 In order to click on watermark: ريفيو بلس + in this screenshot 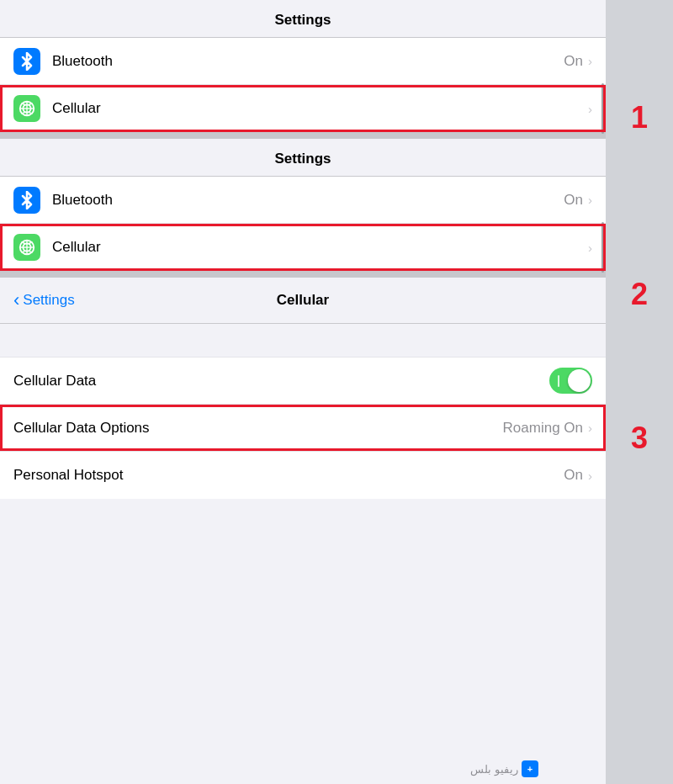, I will do `click(505, 769)`.